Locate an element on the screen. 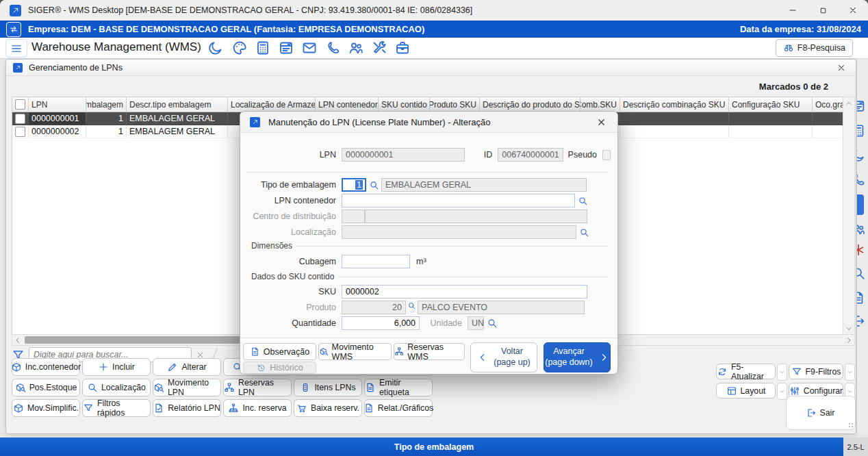  docked-active-tab is located at coordinates (860, 205).